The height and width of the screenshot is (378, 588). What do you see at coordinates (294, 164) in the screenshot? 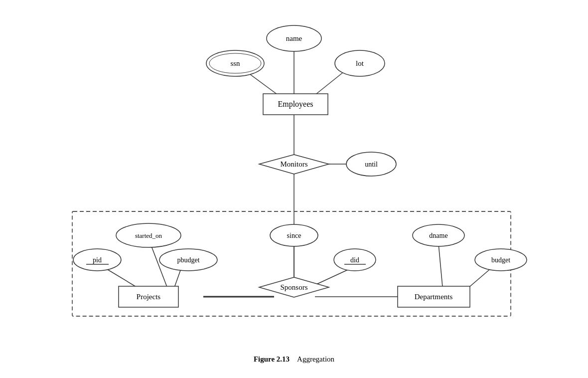
I see `rel-monitors-label: Monitors` at bounding box center [294, 164].